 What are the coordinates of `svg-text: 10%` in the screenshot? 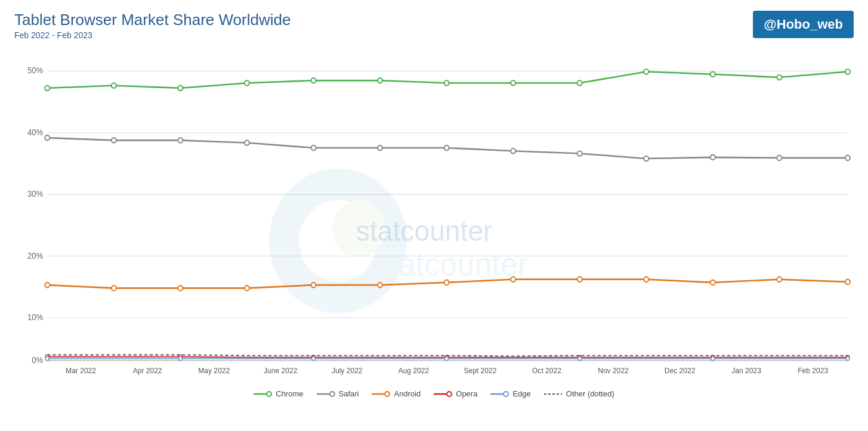 It's located at (35, 317).